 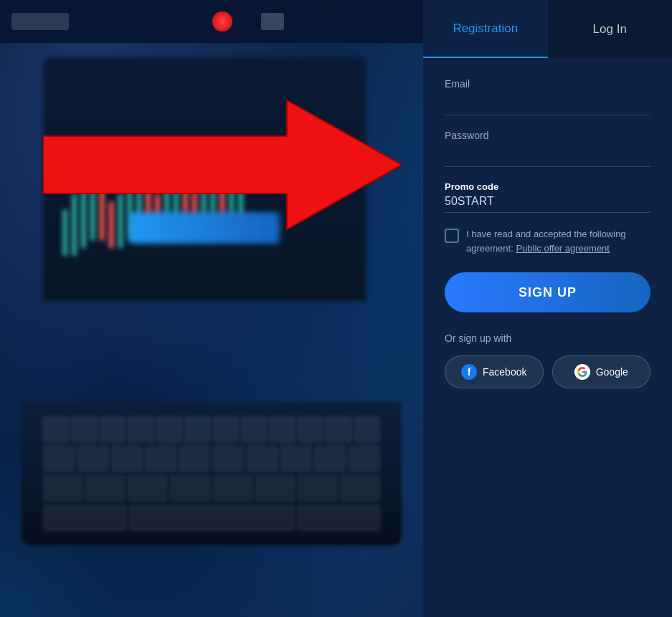 I want to click on agreement-text: I have read and accepted the following a…, so click(x=558, y=241).